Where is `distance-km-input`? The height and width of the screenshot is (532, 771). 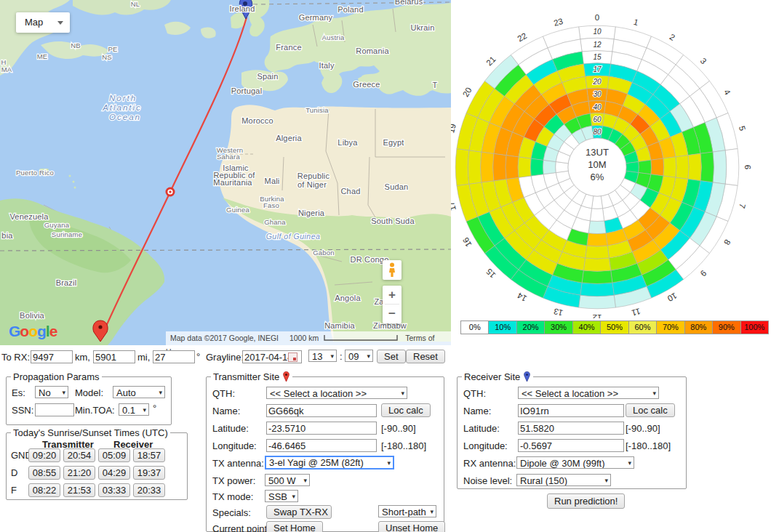 distance-km-input is located at coordinates (52, 357).